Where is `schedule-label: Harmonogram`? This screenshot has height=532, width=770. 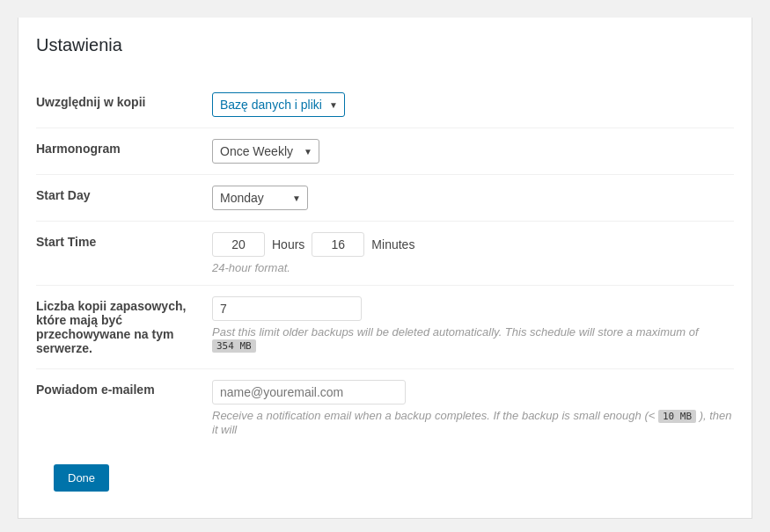
schedule-label: Harmonogram is located at coordinates (124, 151).